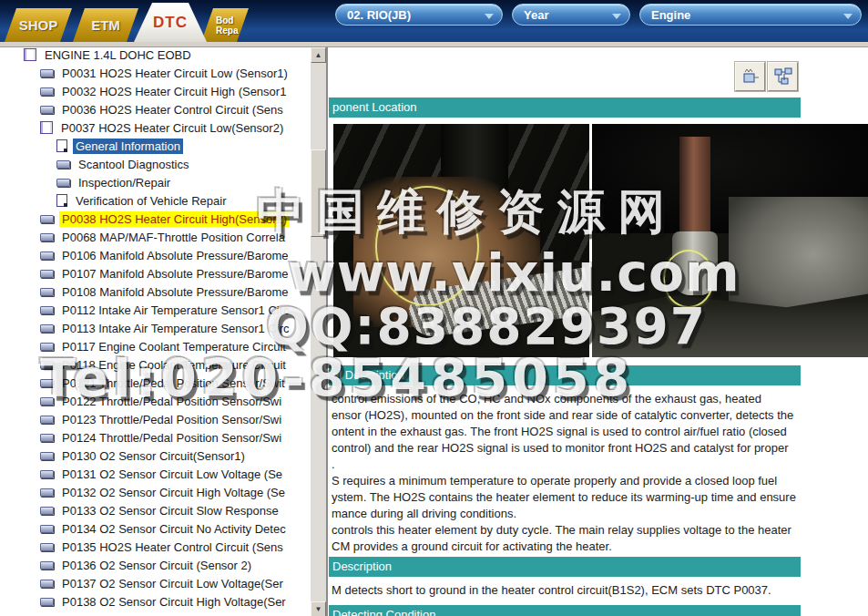  I want to click on tab-shop: SHOP, so click(38, 26).